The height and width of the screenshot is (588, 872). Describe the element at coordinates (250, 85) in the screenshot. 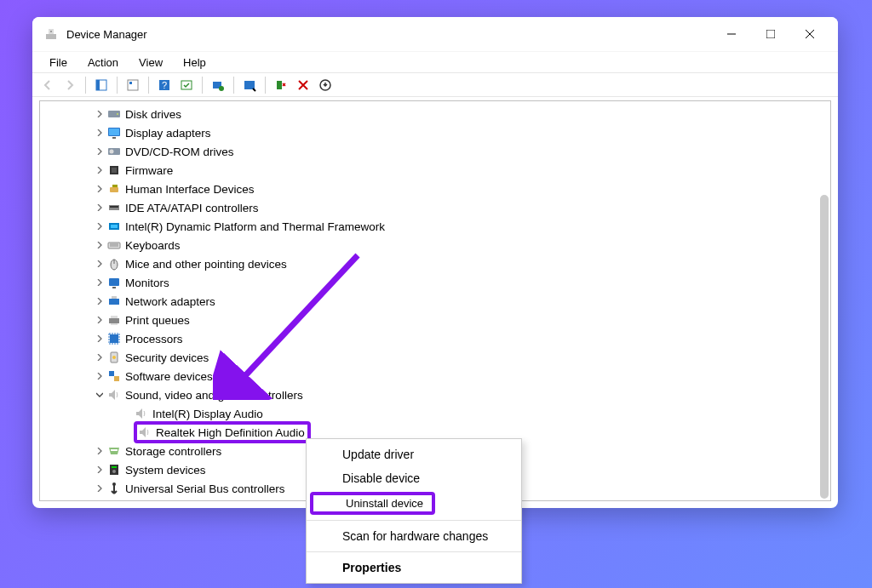

I see `disable-device-button` at that location.